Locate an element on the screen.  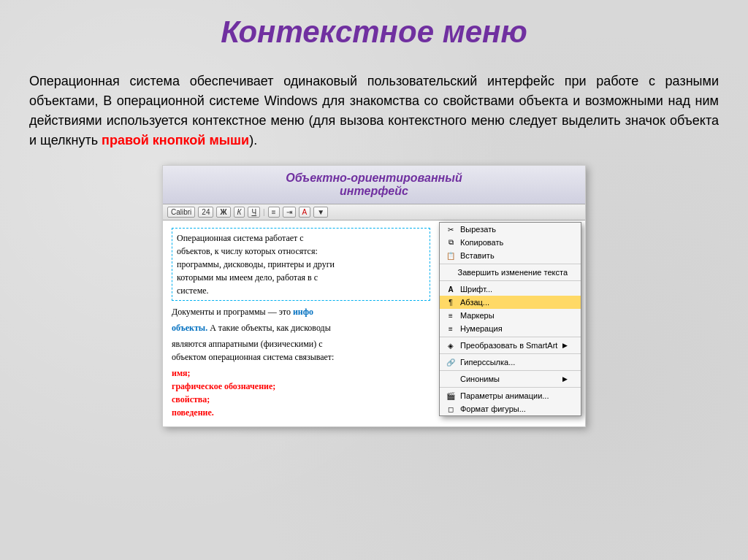
menu-label-font: Шрифт... is located at coordinates (476, 289).